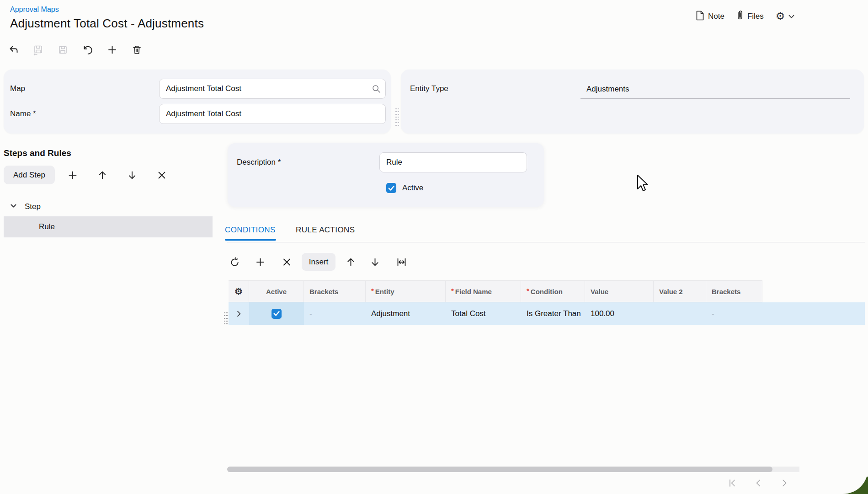 The image size is (868, 494). What do you see at coordinates (834, 472) in the screenshot?
I see `page-rounded-corner` at bounding box center [834, 472].